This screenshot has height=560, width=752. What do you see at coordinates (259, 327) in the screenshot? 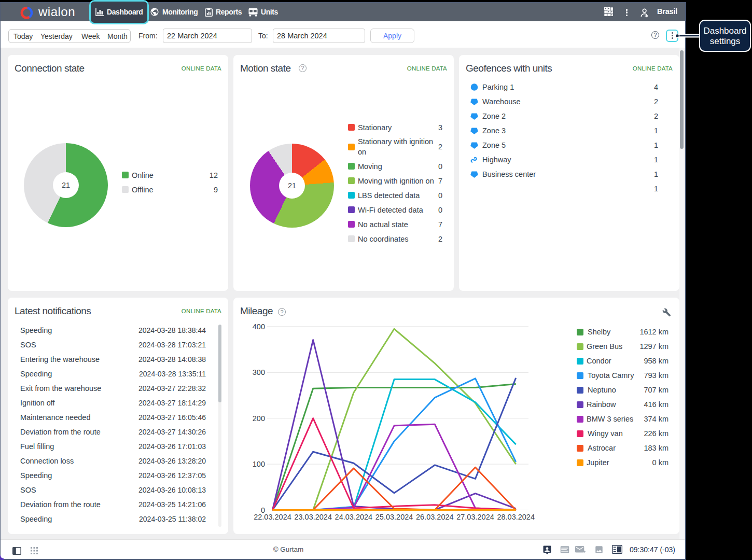
I see `svg-text: 400` at bounding box center [259, 327].